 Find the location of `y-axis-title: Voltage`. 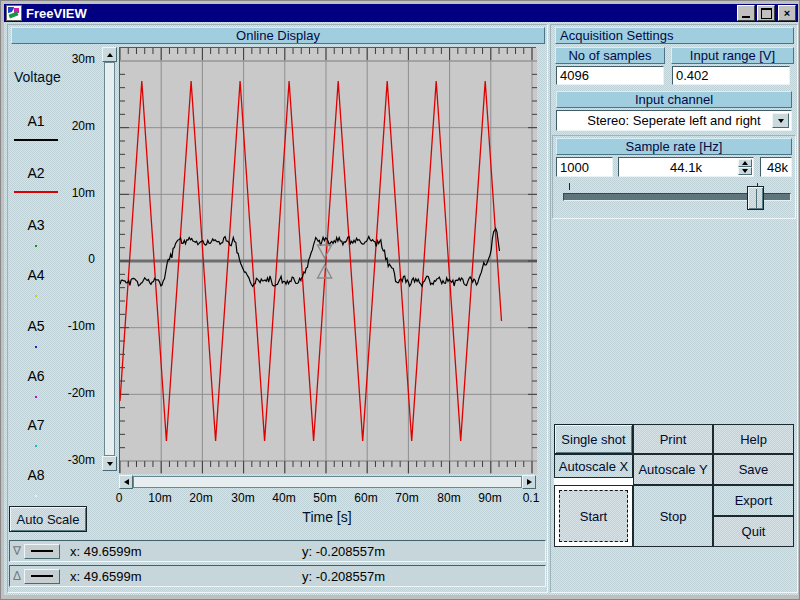

y-axis-title: Voltage is located at coordinates (38, 77).